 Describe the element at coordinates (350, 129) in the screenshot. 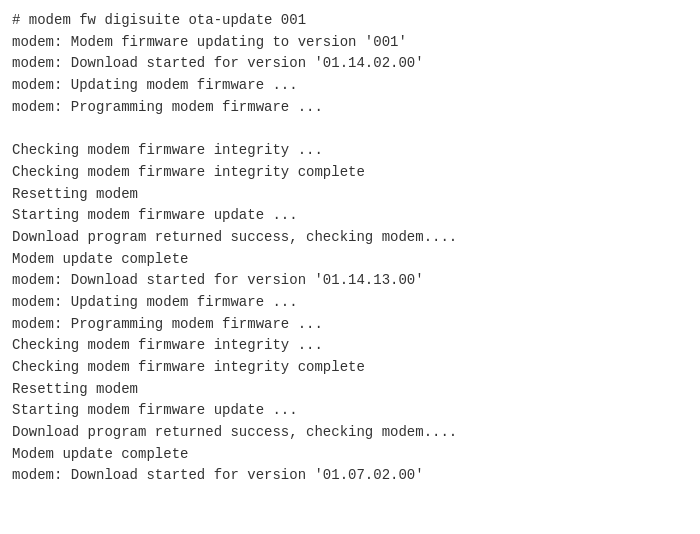

I see `terminal-empty-line` at that location.